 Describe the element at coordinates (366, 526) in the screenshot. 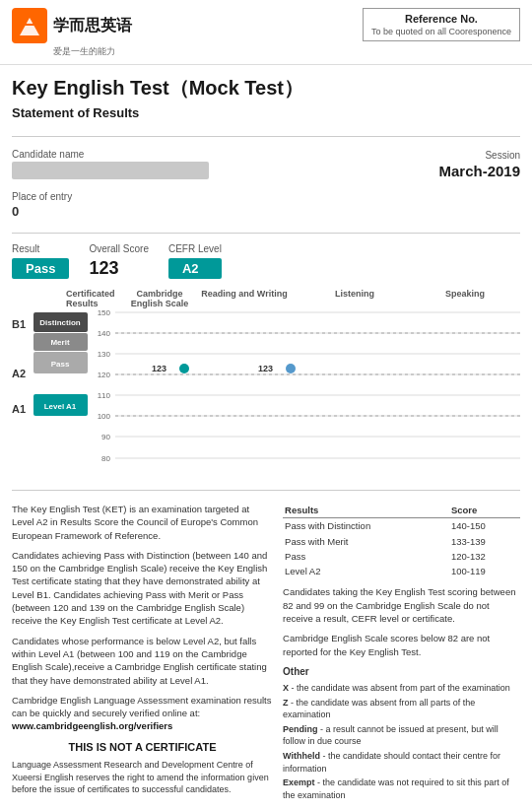

I see `result-cell: Pass with Distinction` at that location.